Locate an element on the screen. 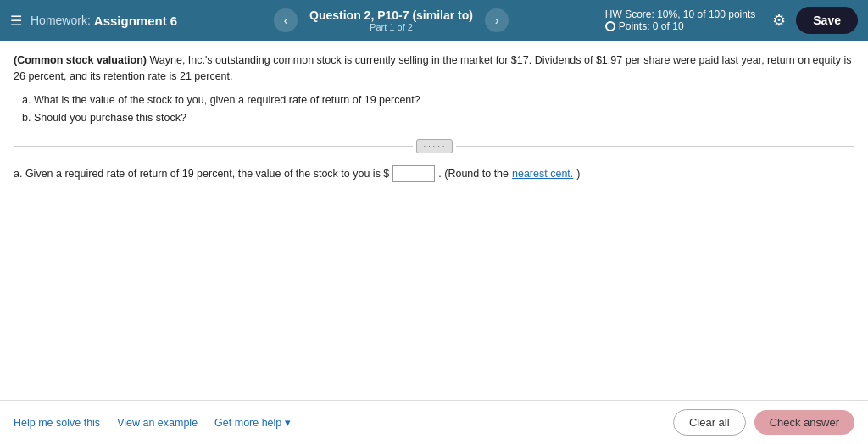 The height and width of the screenshot is (444, 868). points-score: Points: 0 of 10 is located at coordinates (644, 26).